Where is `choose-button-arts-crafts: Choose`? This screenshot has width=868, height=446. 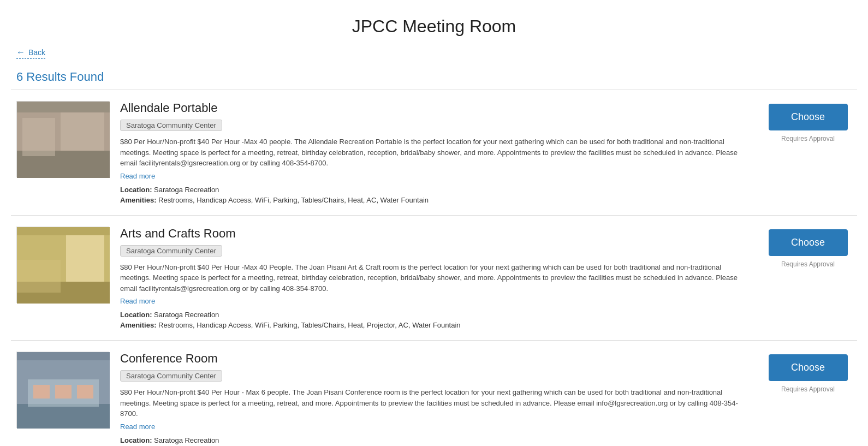 choose-button-arts-crafts: Choose is located at coordinates (808, 242).